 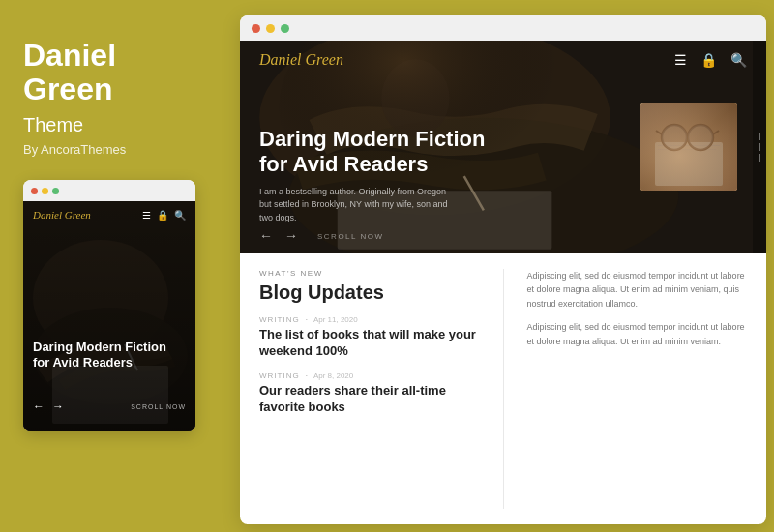 What do you see at coordinates (370, 375) in the screenshot?
I see `article-2-meta: WRITING · Apr 8, 2020` at bounding box center [370, 375].